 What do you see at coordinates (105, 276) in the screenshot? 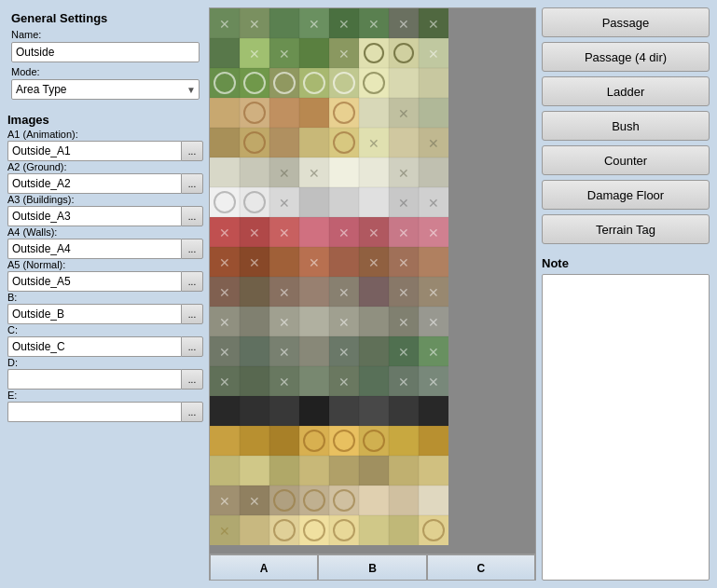
I see `image-field-a5: A5 (Normal): ...` at bounding box center [105, 276].